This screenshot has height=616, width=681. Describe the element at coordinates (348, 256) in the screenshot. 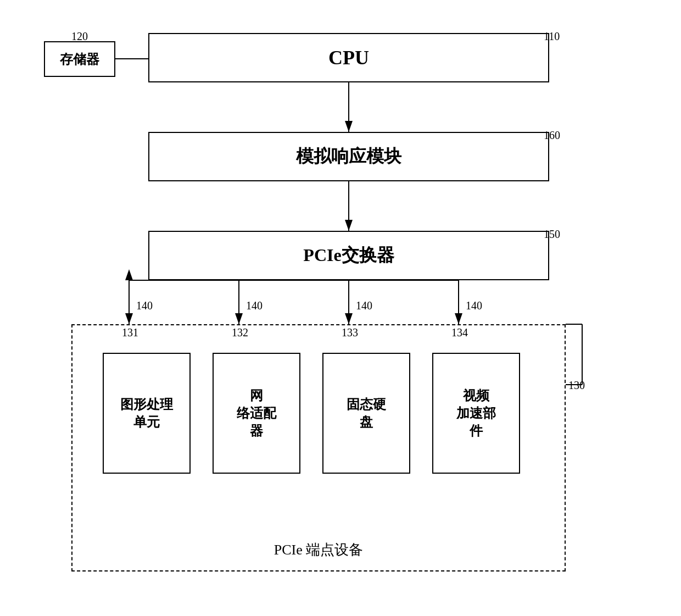

I see `pcie-switch-label: PCIe交换器` at that location.